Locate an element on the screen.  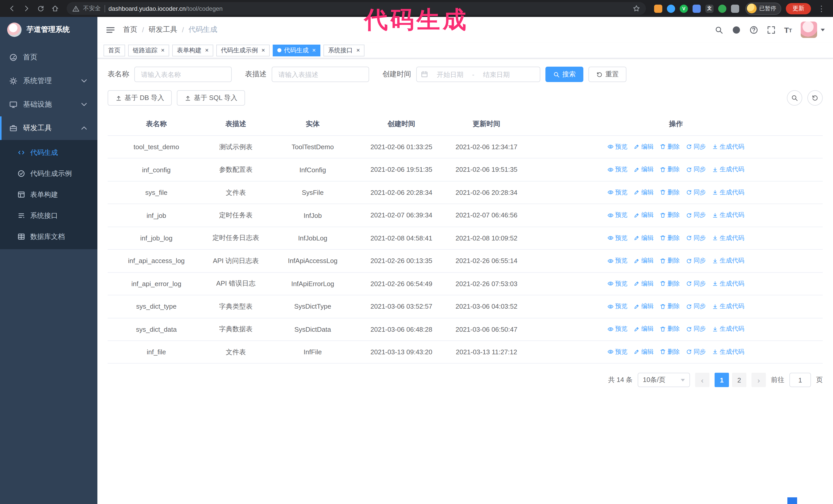
import-sql-button: 基于 SQL 导入 is located at coordinates (211, 98).